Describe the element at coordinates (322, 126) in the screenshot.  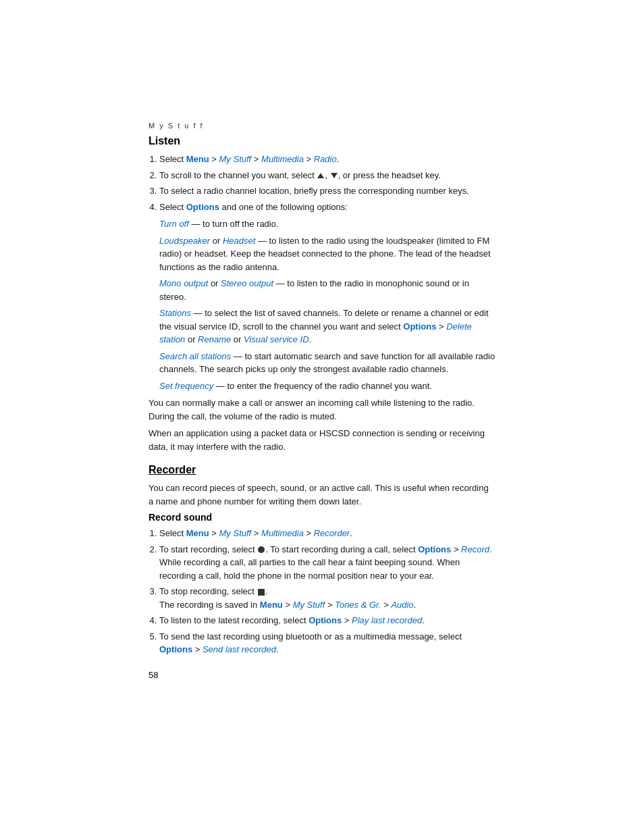
I see `section-label: M y S t u f f` at that location.